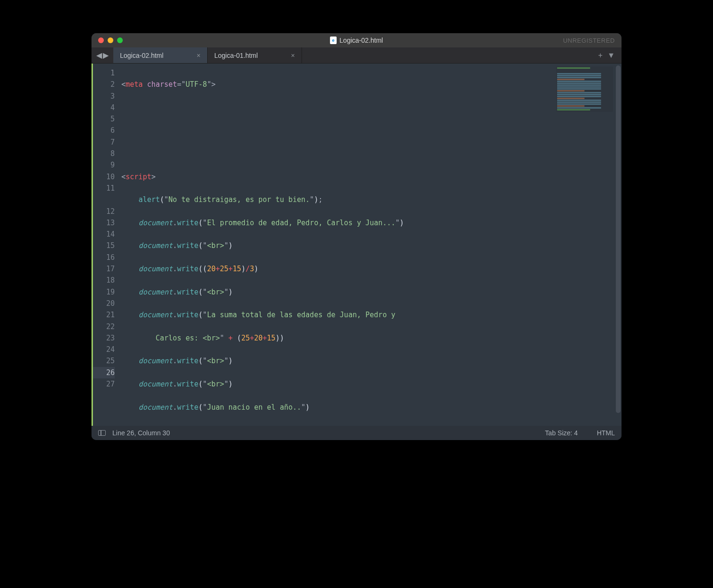 Image resolution: width=713 pixels, height=588 pixels. Describe the element at coordinates (372, 84) in the screenshot. I see `code-line: <meta charset="UTF-8">` at that location.